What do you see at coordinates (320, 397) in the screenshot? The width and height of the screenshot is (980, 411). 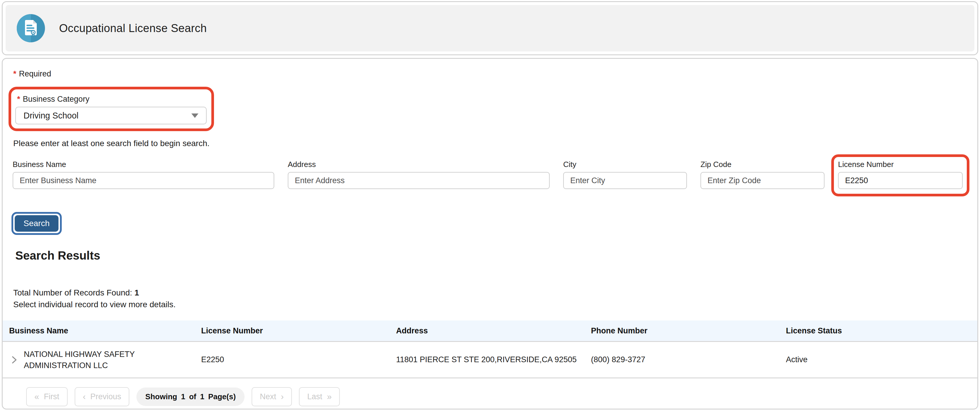 I see `pagination-last-button: Last »` at bounding box center [320, 397].